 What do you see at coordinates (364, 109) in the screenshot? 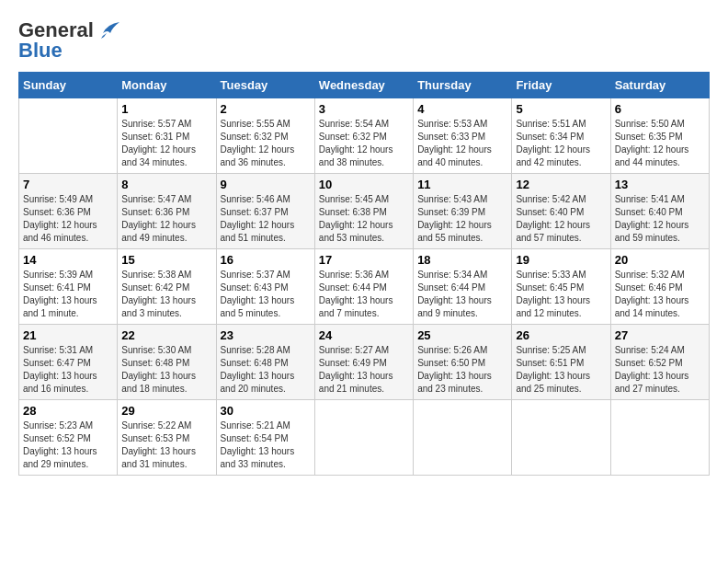
I see `day-number: 3` at bounding box center [364, 109].